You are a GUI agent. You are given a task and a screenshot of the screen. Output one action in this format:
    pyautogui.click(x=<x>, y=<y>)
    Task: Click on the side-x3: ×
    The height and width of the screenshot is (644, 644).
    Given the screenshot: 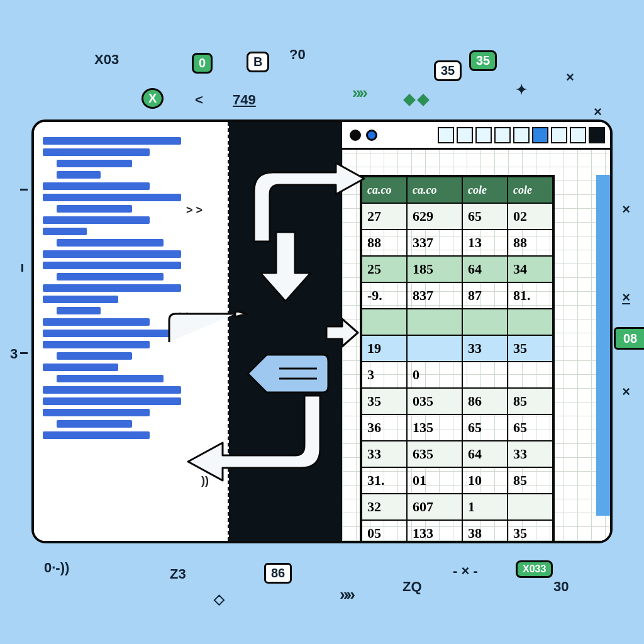 What is the action you would take?
    pyautogui.click(x=626, y=392)
    